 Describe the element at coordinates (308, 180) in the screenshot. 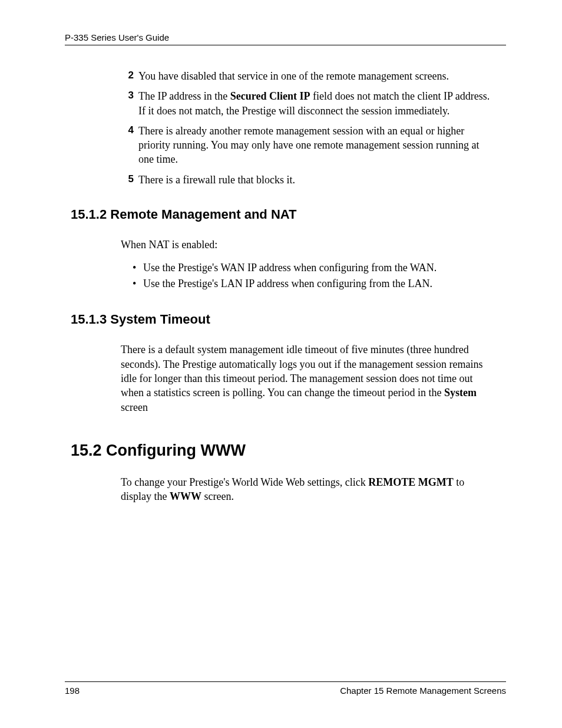

I see `numbered-item: 5There is a firewall rule that blocks it…` at that location.